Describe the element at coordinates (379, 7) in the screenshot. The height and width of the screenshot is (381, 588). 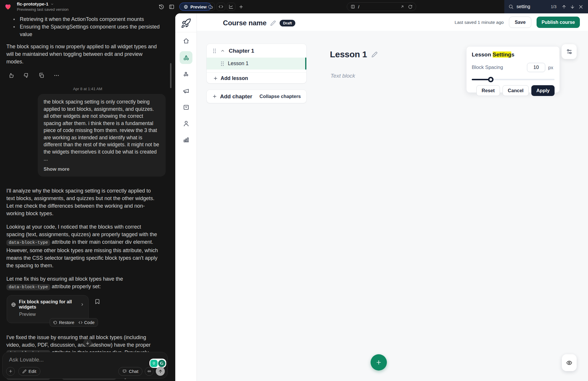
I see `url-path: /` at that location.